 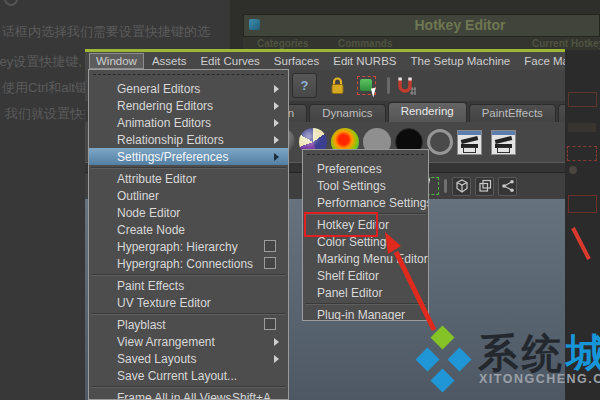 What do you see at coordinates (512, 113) in the screenshot?
I see `tab-painteffects: PaintEffects` at bounding box center [512, 113].